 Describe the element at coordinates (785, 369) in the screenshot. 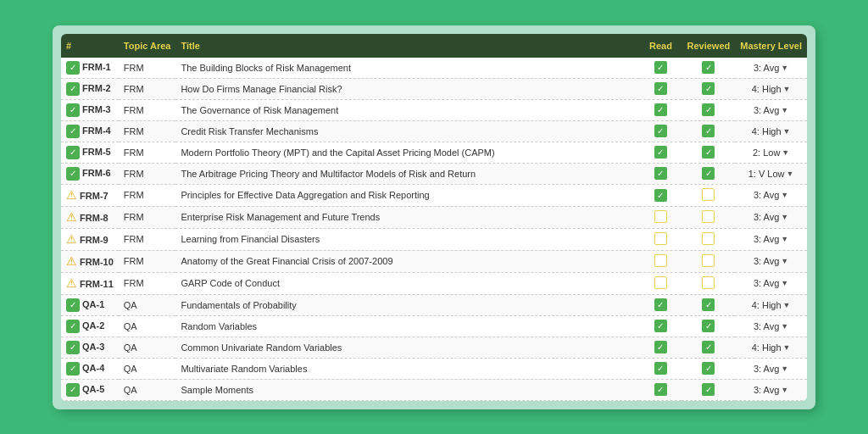

I see `dropdown-arrow-icon: ▼` at that location.